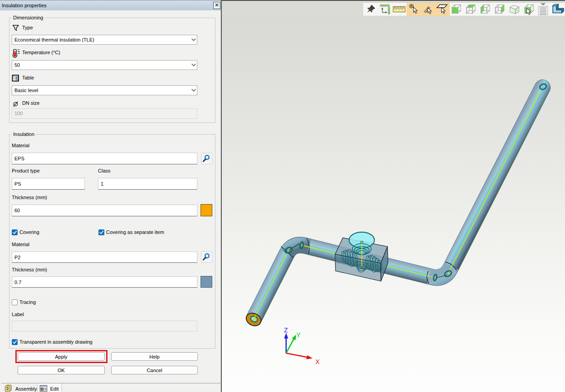  Describe the element at coordinates (318, 362) in the screenshot. I see `svg-text: X` at that location.